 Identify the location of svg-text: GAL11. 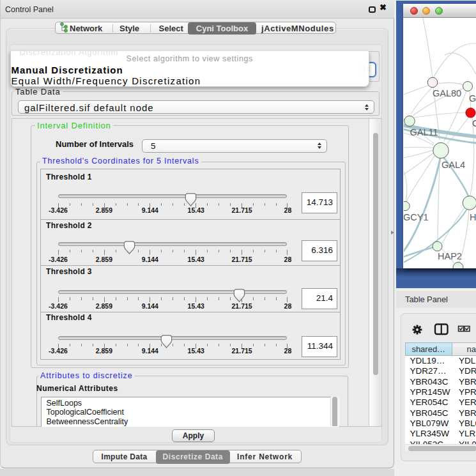
(424, 132).